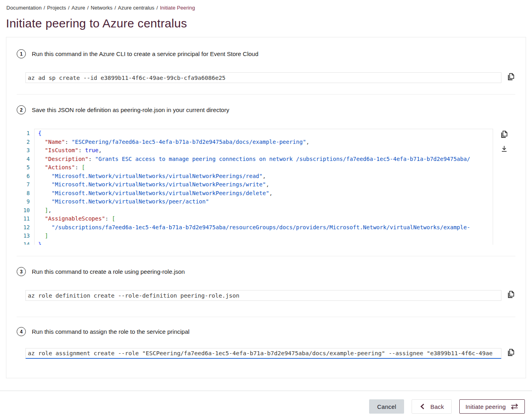  I want to click on code-line: "Description": "Grants ESC access to man…, so click(265, 159).